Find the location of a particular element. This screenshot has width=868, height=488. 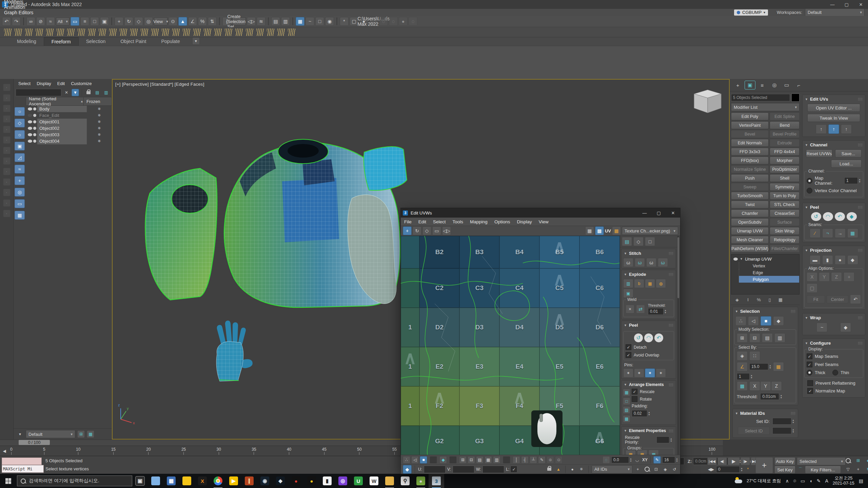

element-properties-header: ▼Element Properties is located at coordinates (649, 430).